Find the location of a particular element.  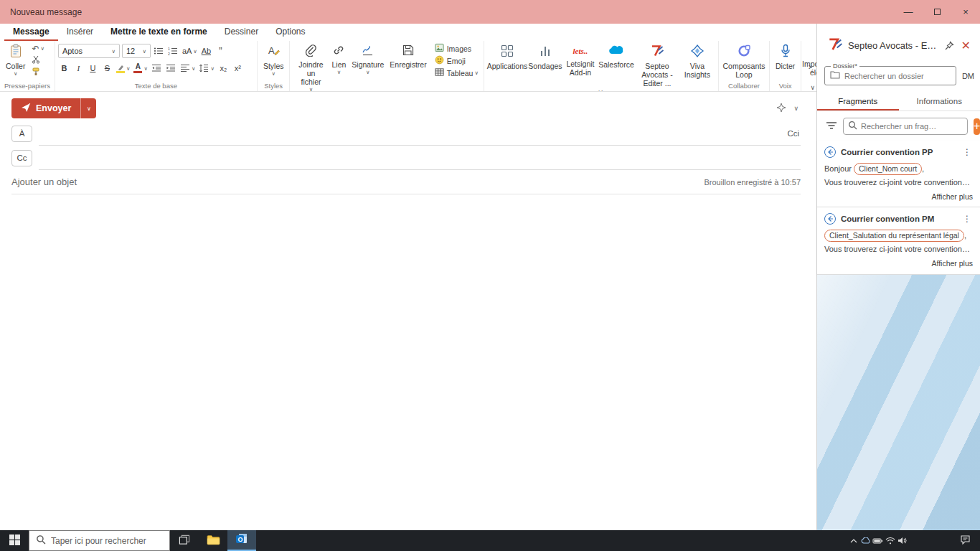

underline-button: U is located at coordinates (93, 68).